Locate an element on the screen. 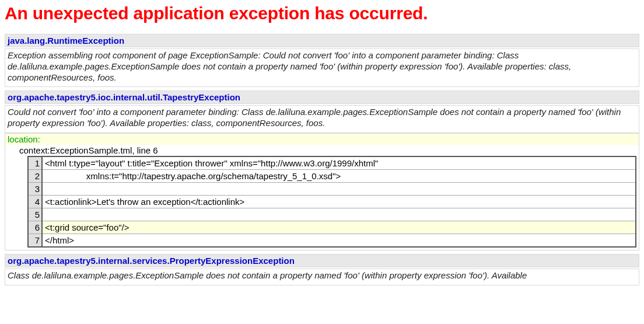 This screenshot has width=644, height=324. line-number: 7 is located at coordinates (35, 241).